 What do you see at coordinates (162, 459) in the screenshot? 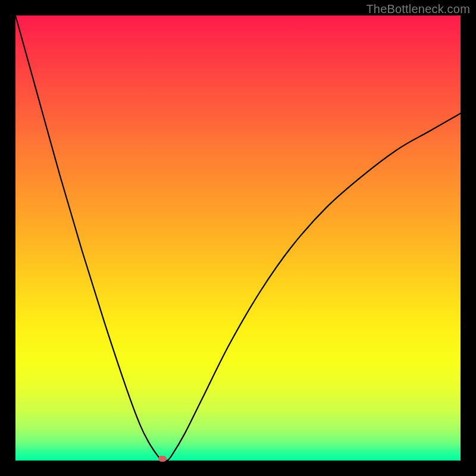
I see `minimum-marker` at bounding box center [162, 459].